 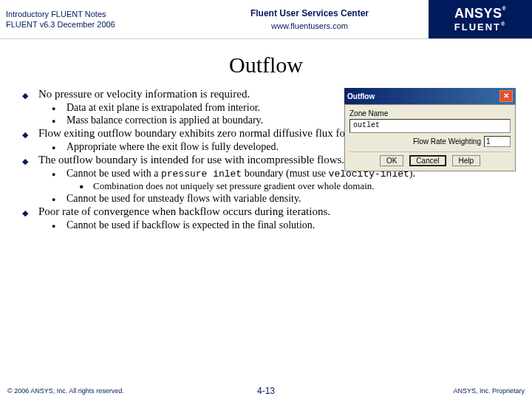 I want to click on dialog-titlebar: Outflow ✕, so click(x=430, y=96).